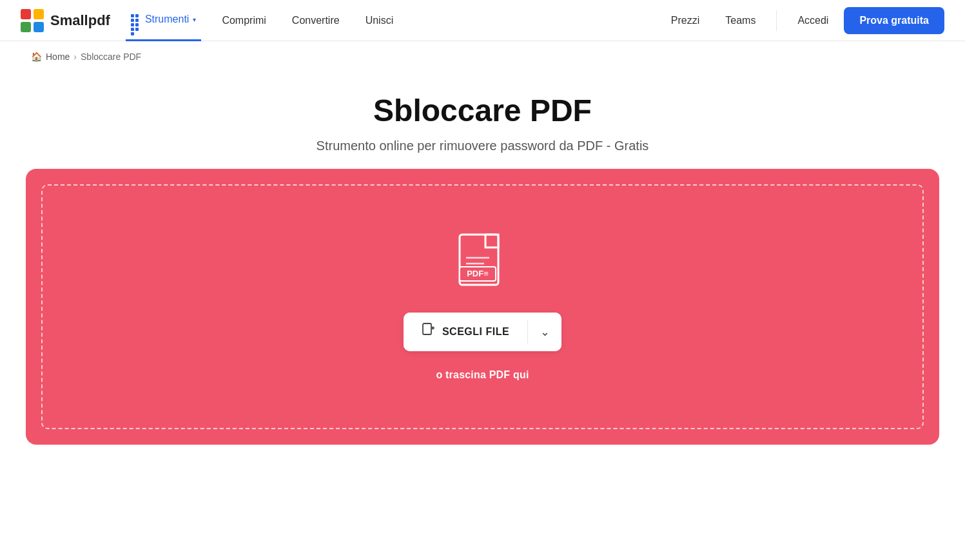 The image size is (965, 560). Describe the element at coordinates (813, 21) in the screenshot. I see `accedi-button: Accedi` at that location.